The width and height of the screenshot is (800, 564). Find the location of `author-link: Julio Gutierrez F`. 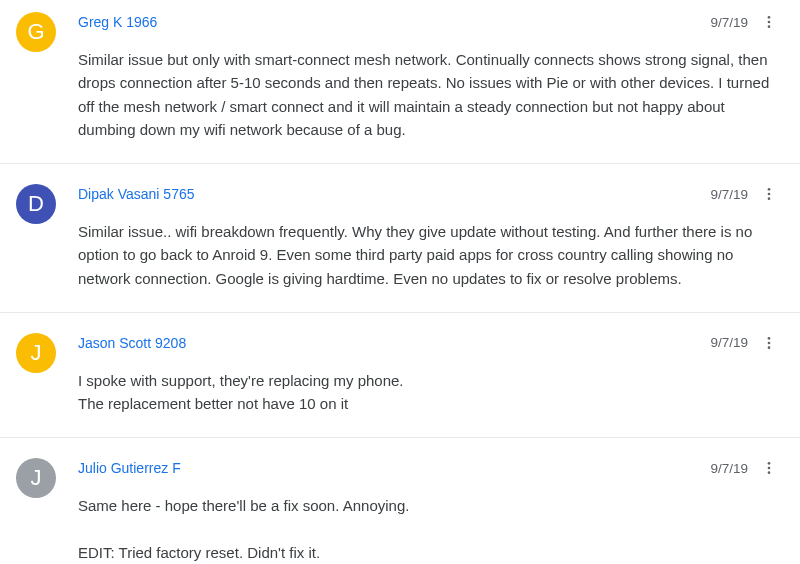

author-link: Julio Gutierrez F is located at coordinates (130, 468).